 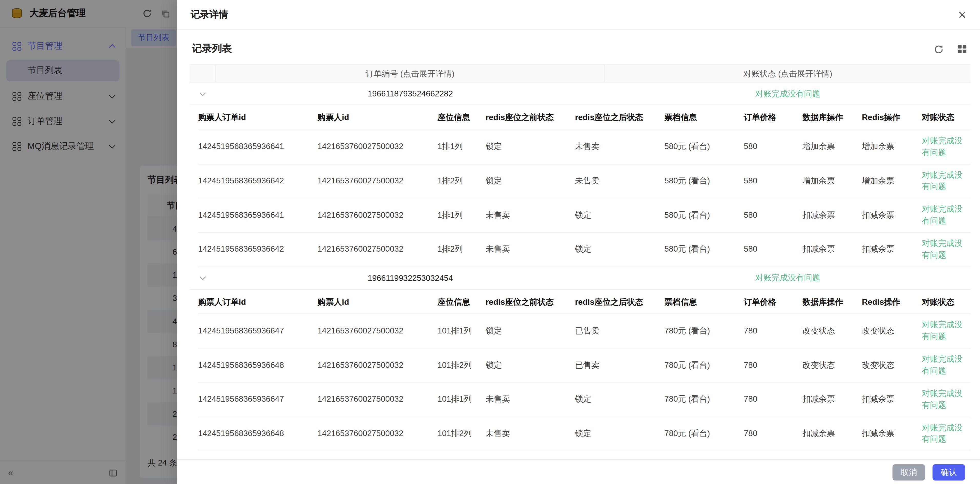 What do you see at coordinates (963, 49) in the screenshot?
I see `column-settings-icon` at bounding box center [963, 49].